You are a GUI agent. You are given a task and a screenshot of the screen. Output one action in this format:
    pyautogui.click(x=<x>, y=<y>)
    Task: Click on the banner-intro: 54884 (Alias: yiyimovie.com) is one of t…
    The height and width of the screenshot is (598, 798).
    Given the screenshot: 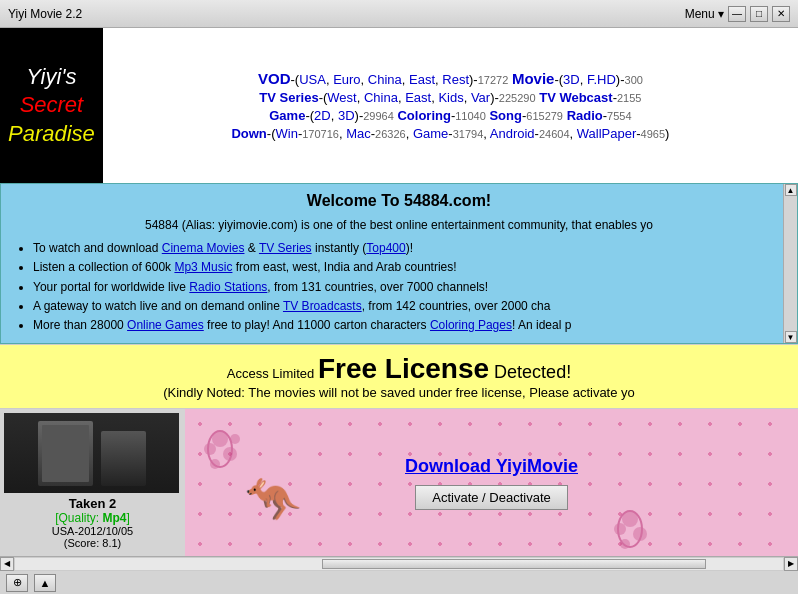 What is the action you would take?
    pyautogui.click(x=399, y=226)
    